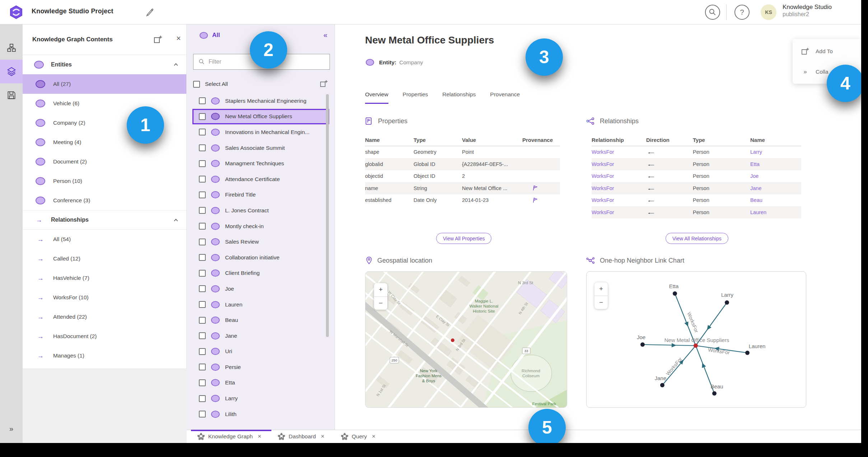  Describe the element at coordinates (104, 356) in the screenshot. I see `sidebar-relationship-item: → Manages (1)` at that location.